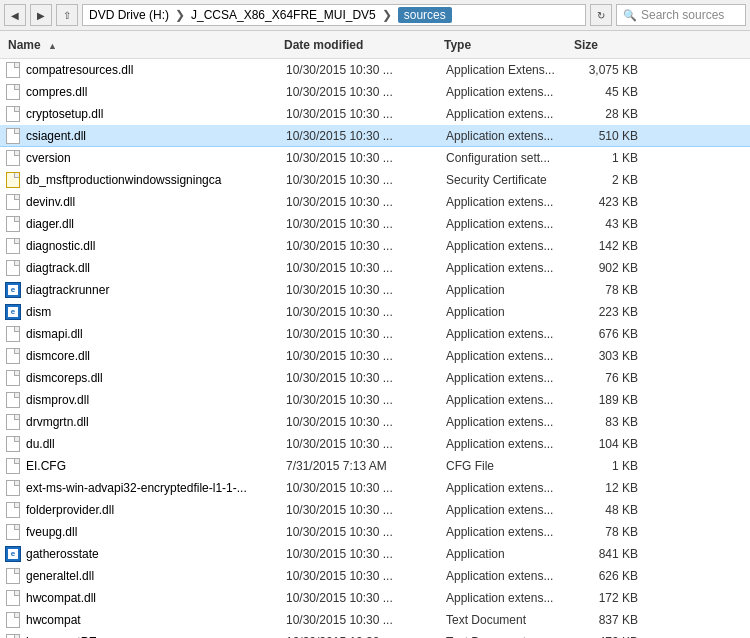 The image size is (750, 638). I want to click on column-header: Name ▲ Date modified Type Size, so click(375, 45).